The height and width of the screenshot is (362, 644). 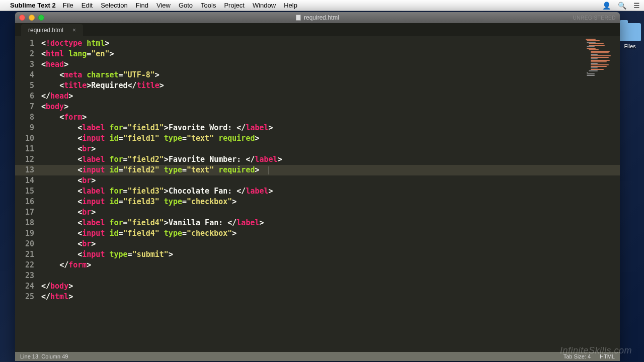 I want to click on code-line: <html lang="en">, so click(x=331, y=54).